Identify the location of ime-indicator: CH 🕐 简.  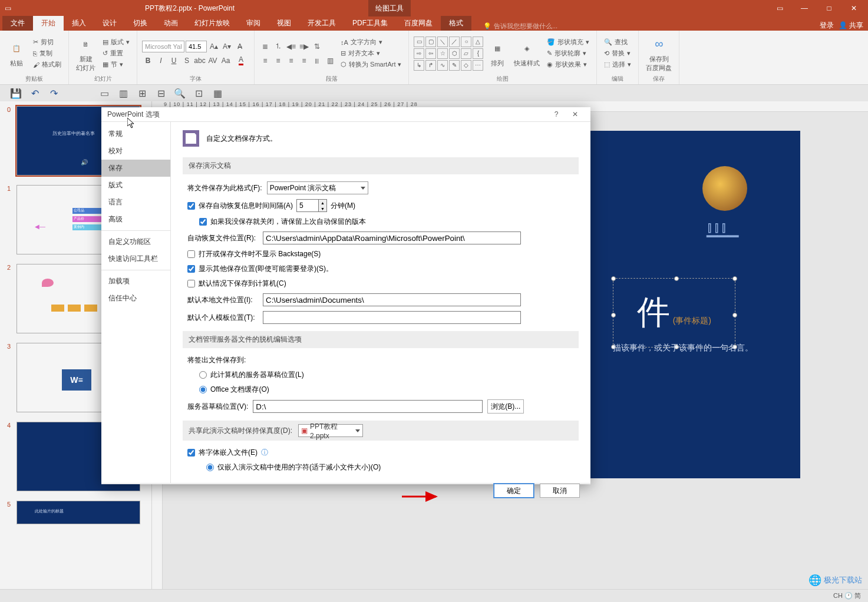
(847, 596).